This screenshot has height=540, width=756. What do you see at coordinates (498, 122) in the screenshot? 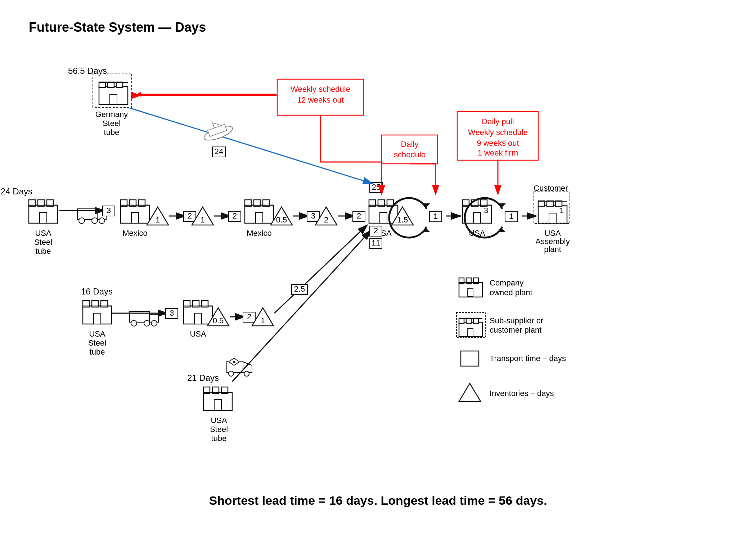
I see `svg-text: Daily pull` at bounding box center [498, 122].